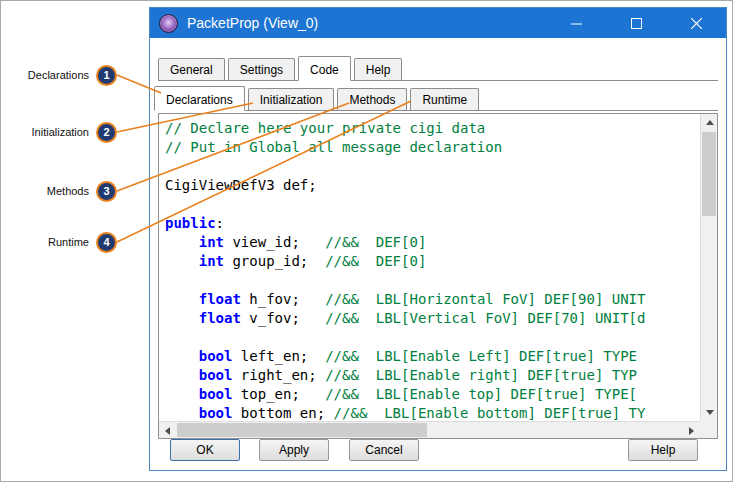  What do you see at coordinates (325, 128) in the screenshot?
I see `code-comment: // Declare here your private cigi data` at bounding box center [325, 128].